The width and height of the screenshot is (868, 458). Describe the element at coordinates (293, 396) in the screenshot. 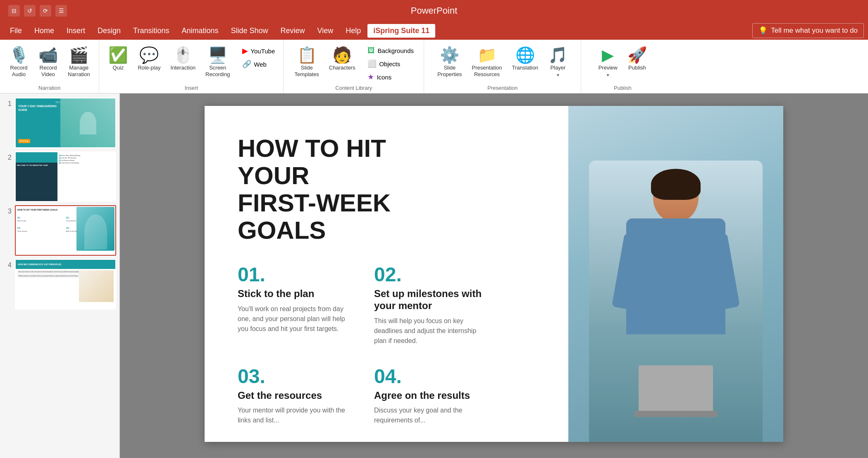

I see `goal-title-3: Get the resources` at that location.